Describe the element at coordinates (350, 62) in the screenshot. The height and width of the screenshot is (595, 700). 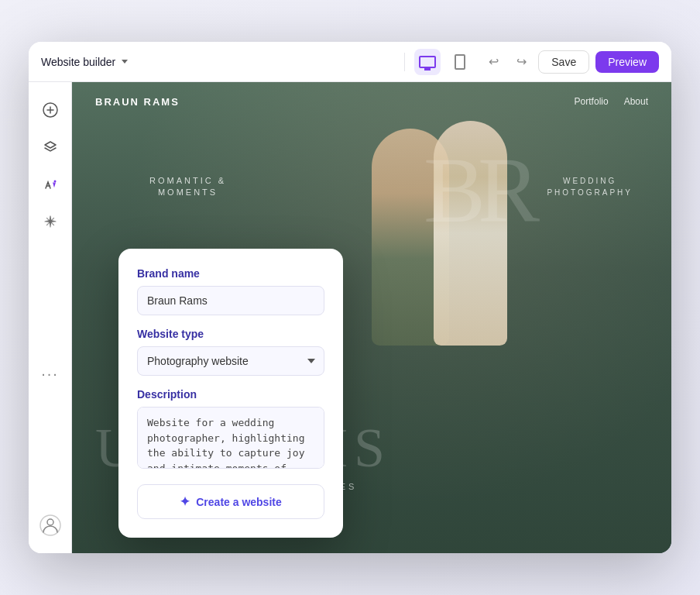
I see `browser-toolbar: Website builder ↩ ↪ Save Preview` at that location.